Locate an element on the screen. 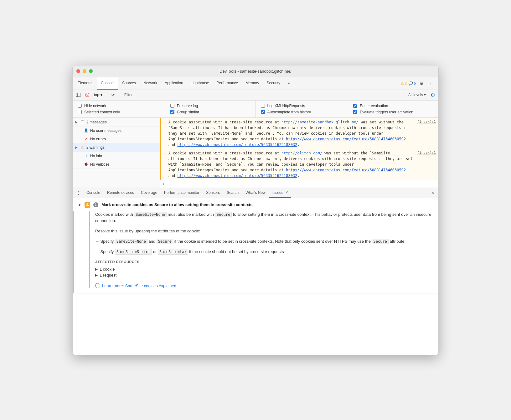 The width and height of the screenshot is (511, 420). maximize-button is located at coordinates (91, 71).